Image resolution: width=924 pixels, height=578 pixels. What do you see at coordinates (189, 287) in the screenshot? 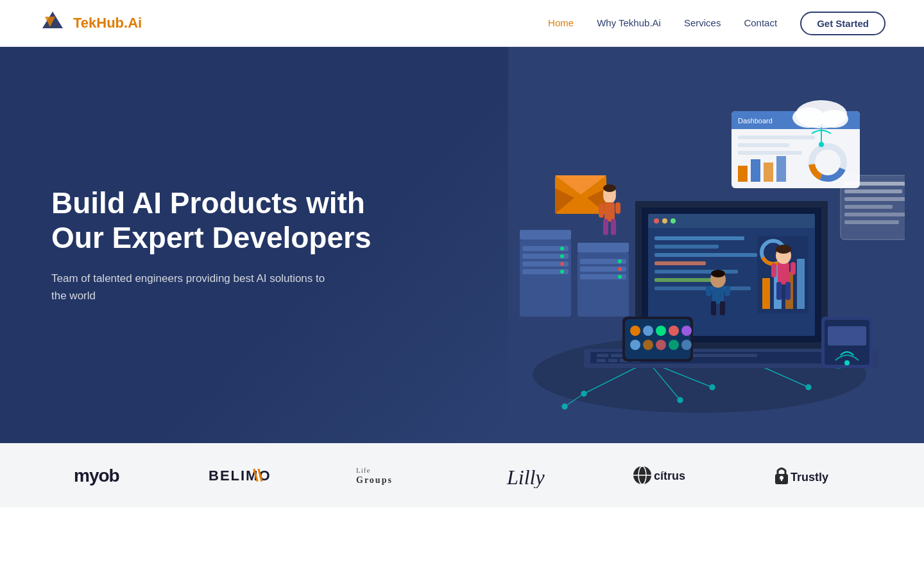
I see `hero-subtitle: Team of talented engineers providing bes…` at bounding box center [189, 287].